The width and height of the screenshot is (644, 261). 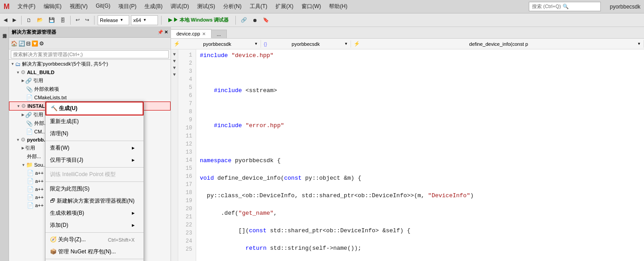 What do you see at coordinates (14, 44) in the screenshot?
I see `home-icon: 🏠` at bounding box center [14, 44].